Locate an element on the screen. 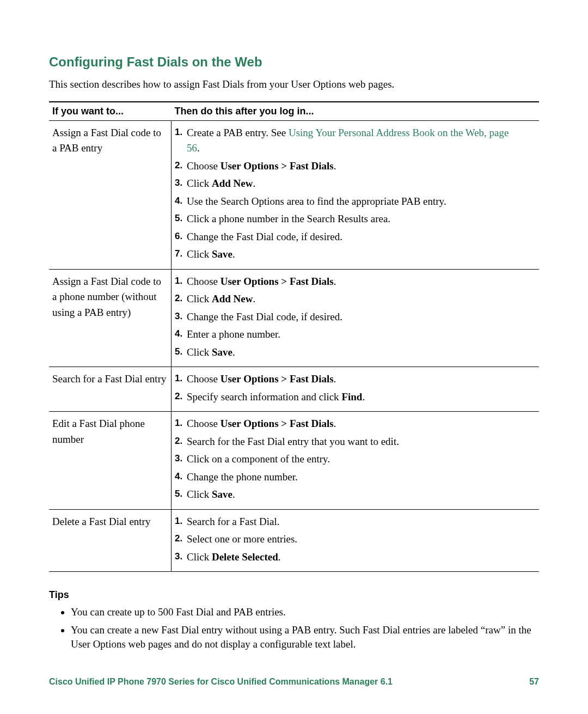  step-item: 2.Search for the Fast Dial entry that yo… is located at coordinates (355, 442).